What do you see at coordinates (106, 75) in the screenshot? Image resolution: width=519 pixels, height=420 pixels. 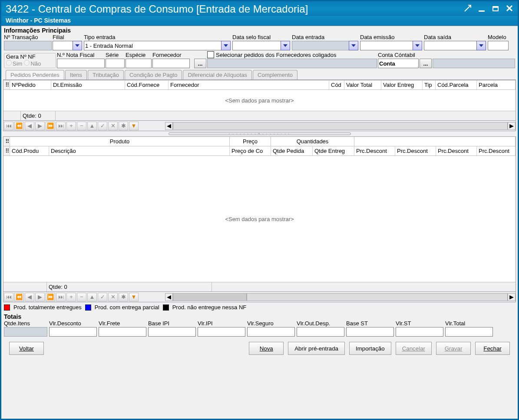 I see `tab-tributacao: Tributação` at bounding box center [106, 75].